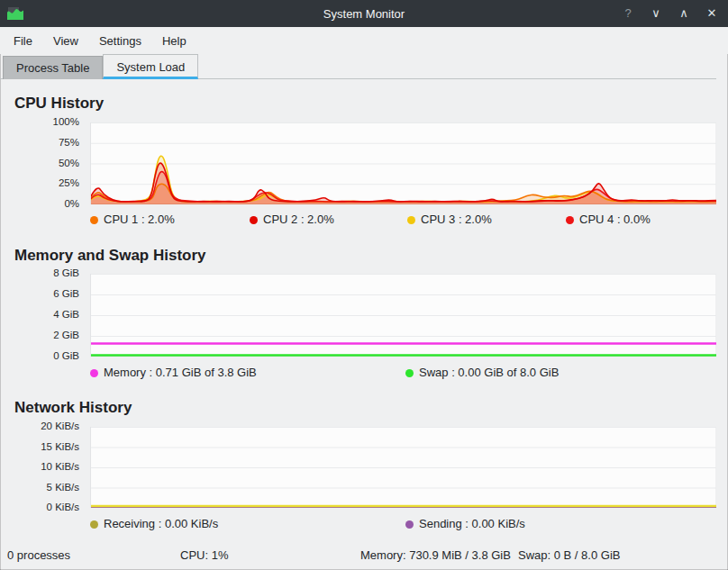 The height and width of the screenshot is (570, 728). I want to click on memory-history-heading: Memory and Swap History, so click(110, 256).